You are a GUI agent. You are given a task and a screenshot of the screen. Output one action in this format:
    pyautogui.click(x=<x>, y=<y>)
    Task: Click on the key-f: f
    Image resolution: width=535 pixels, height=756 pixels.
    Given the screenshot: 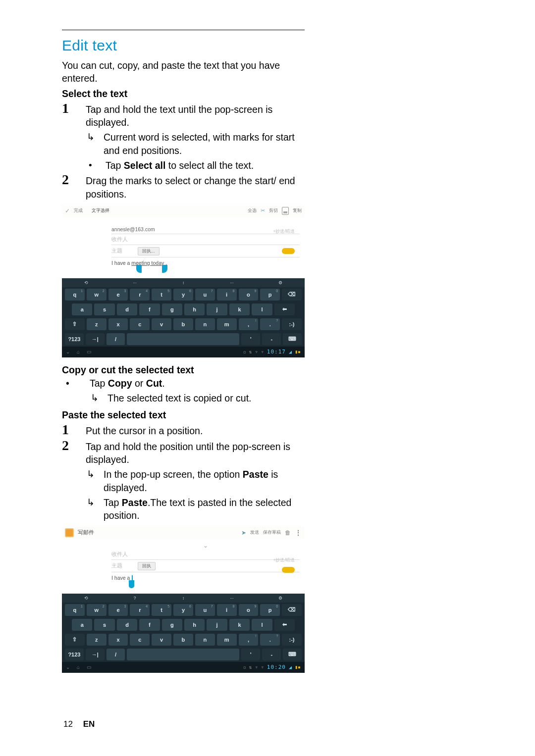 What is the action you would take?
    pyautogui.click(x=150, y=309)
    